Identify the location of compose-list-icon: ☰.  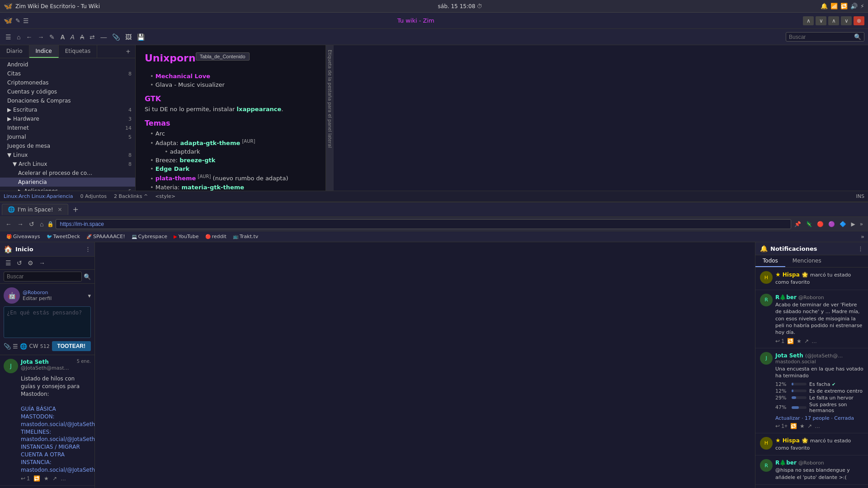
(15, 346).